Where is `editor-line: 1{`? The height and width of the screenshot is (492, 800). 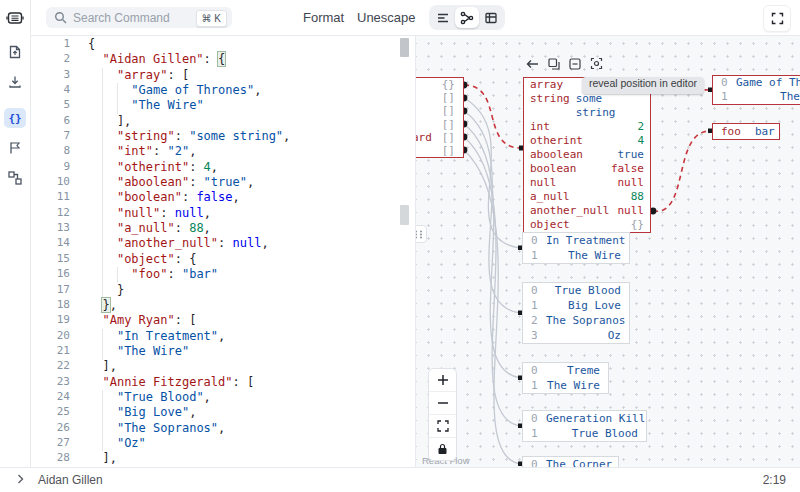 editor-line: 1{ is located at coordinates (222, 44).